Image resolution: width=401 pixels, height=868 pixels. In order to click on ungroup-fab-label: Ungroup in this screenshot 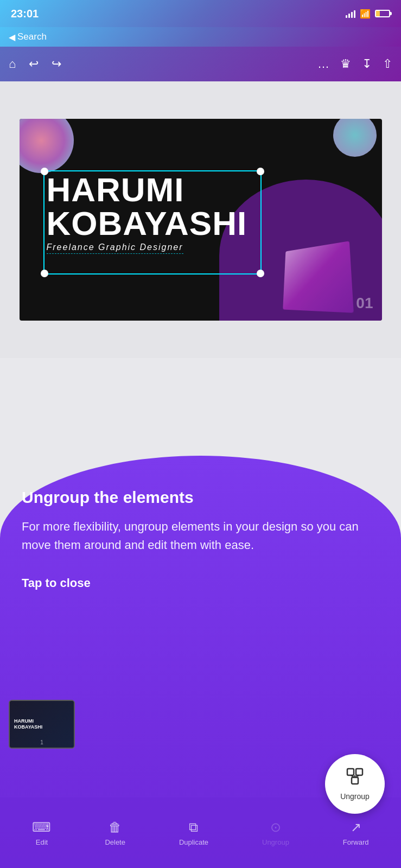, I will do `click(355, 796)`.